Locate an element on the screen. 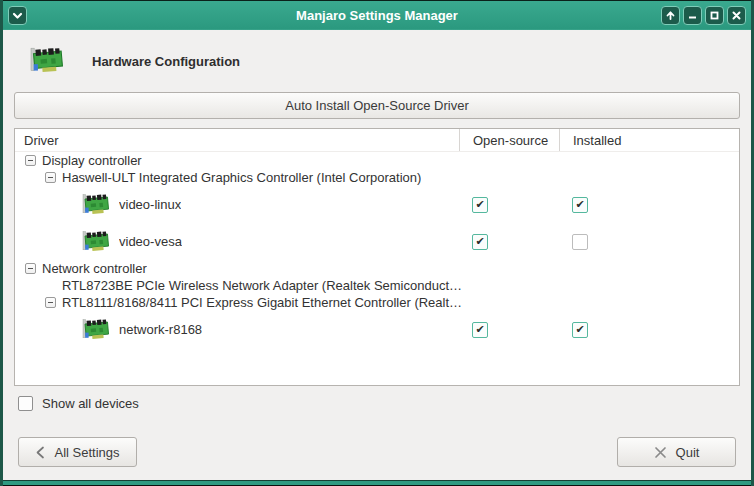 Image resolution: width=754 pixels, height=486 pixels. tree-row-rtl8723be: RTL8723BE PCIe Wireless Network Adapter … is located at coordinates (377, 286).